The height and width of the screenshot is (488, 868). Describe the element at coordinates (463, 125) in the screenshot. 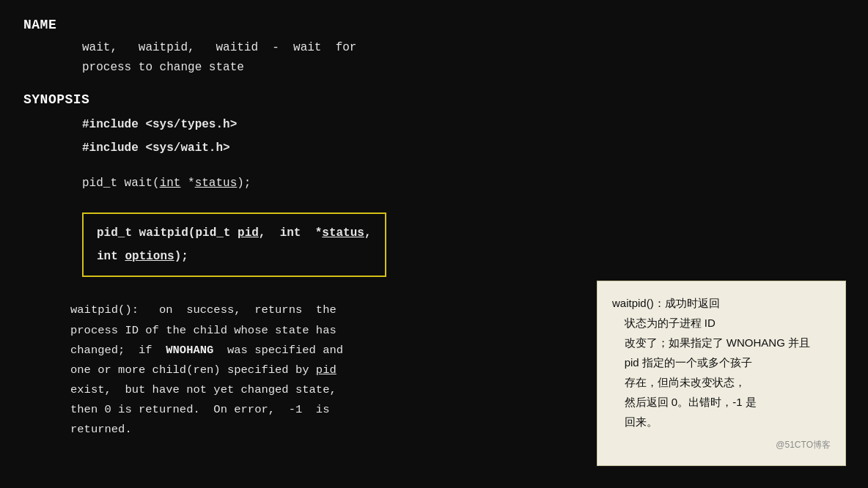

I see `include-line-1: #include <sys/types.h>` at that location.